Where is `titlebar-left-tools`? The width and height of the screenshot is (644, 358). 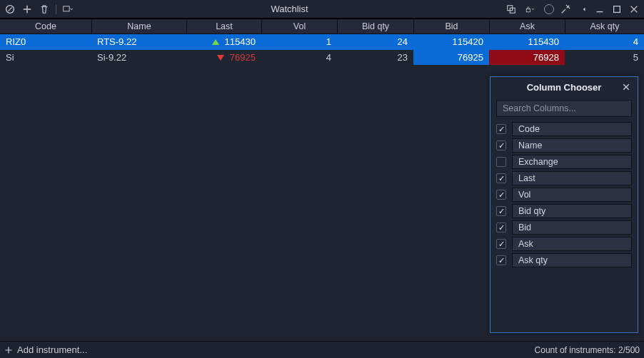
titlebar-left-tools is located at coordinates (39, 9).